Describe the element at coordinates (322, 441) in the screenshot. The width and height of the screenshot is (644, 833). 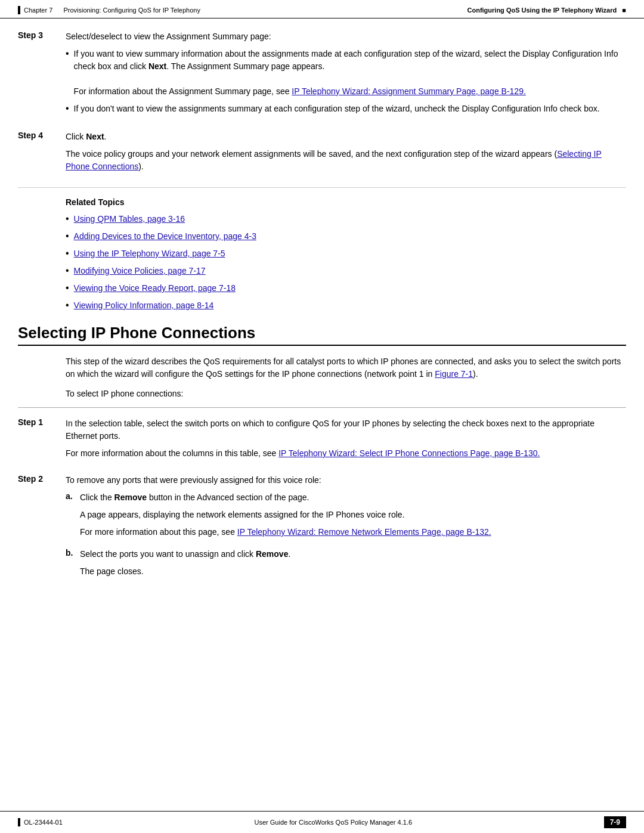
I see `section-step1-row: Step 1 In the selection table, select th…` at that location.